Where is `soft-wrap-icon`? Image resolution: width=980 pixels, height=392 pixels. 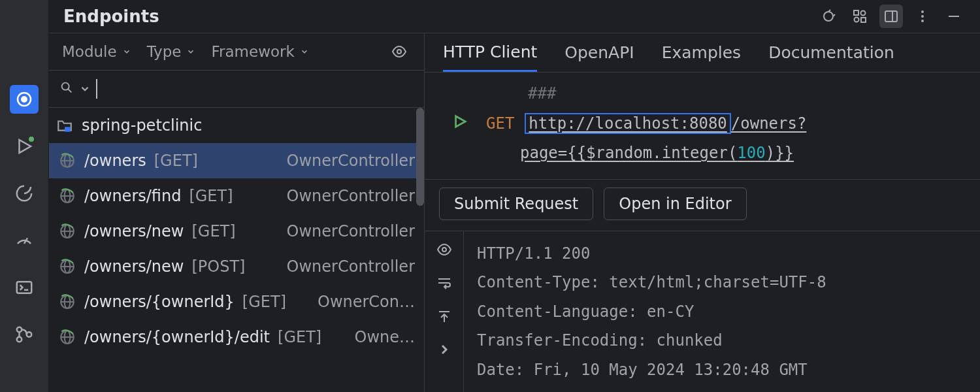 soft-wrap-icon is located at coordinates (444, 285).